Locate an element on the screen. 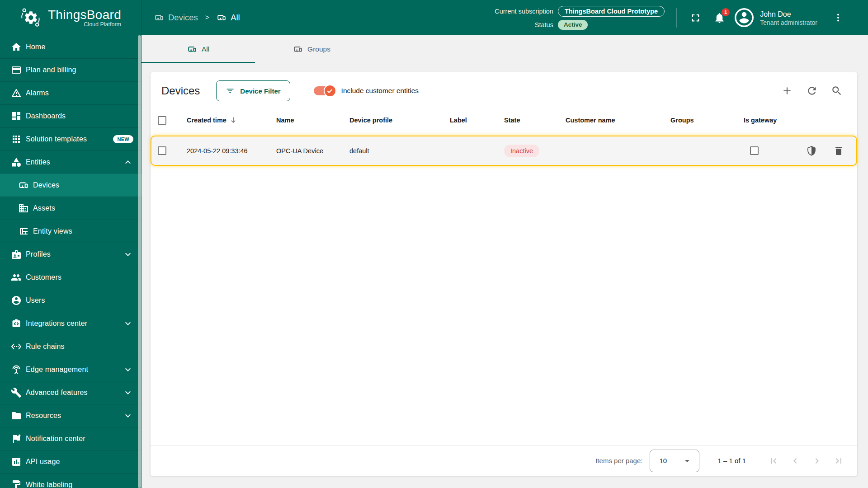 This screenshot has width=868, height=488. previous-page-button is located at coordinates (795, 461).